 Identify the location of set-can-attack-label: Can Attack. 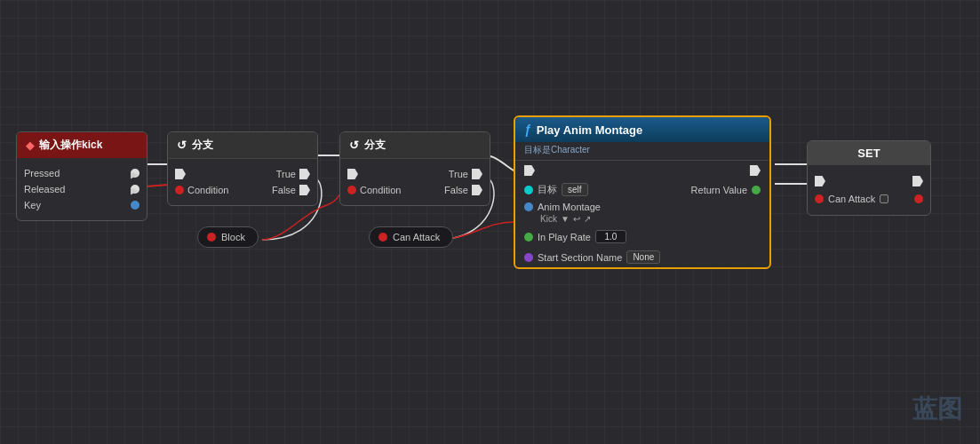
(851, 199).